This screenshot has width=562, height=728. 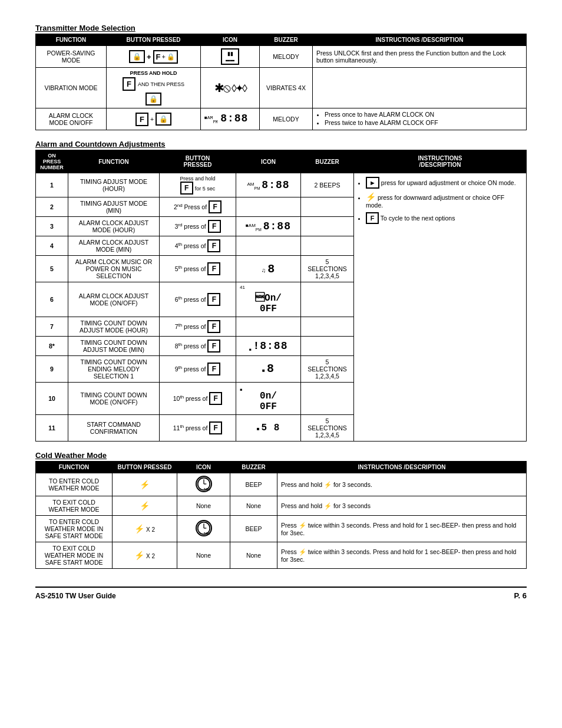 I want to click on num-5: 5, so click(x=52, y=269).